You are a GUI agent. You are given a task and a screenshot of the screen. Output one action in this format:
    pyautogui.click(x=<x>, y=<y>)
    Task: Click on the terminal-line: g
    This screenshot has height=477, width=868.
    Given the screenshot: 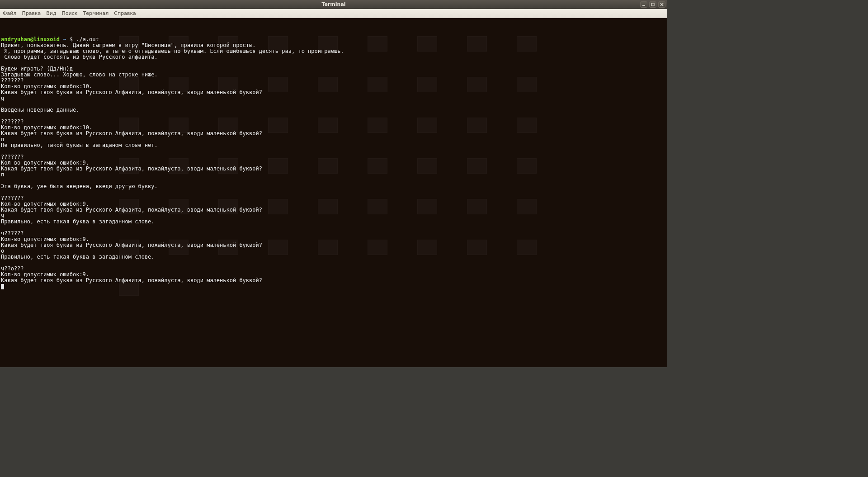 What is the action you would take?
    pyautogui.click(x=334, y=99)
    